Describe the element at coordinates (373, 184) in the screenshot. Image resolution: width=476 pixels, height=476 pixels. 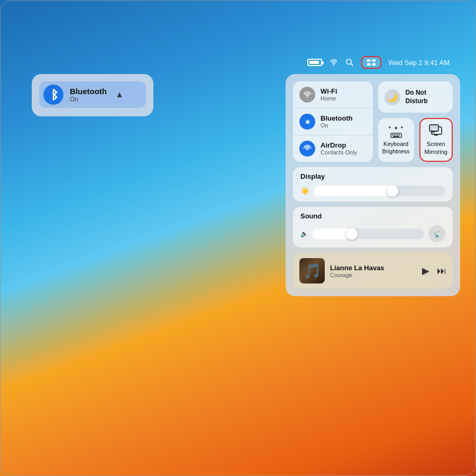
I see `display-section: Display ☀️` at that location.